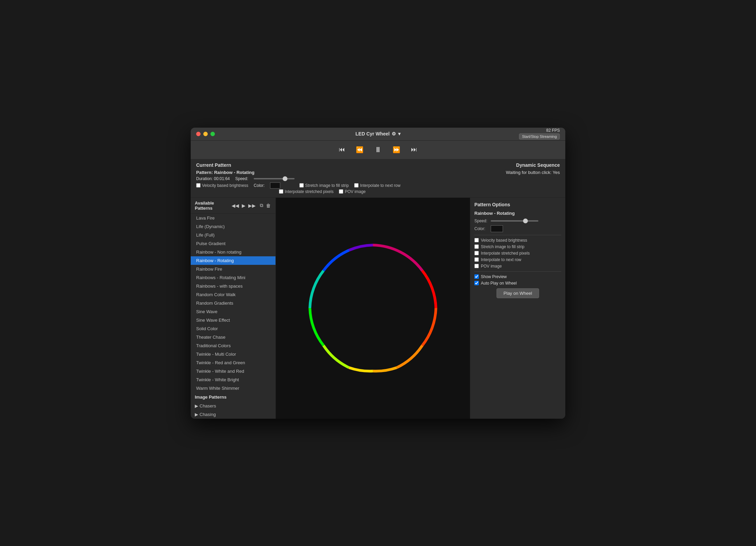 The image size is (756, 546). What do you see at coordinates (268, 206) in the screenshot?
I see `trash-button: 🗑` at bounding box center [268, 206].